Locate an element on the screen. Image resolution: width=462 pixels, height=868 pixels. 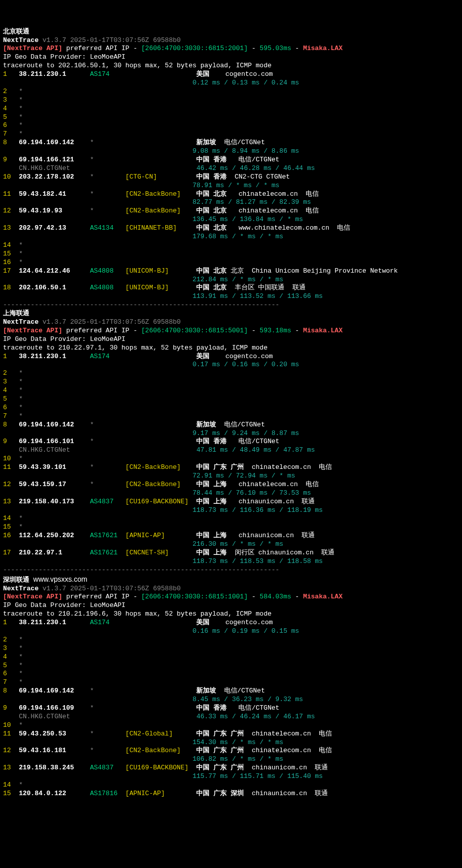
hop-number: 13 is located at coordinates (7, 768).